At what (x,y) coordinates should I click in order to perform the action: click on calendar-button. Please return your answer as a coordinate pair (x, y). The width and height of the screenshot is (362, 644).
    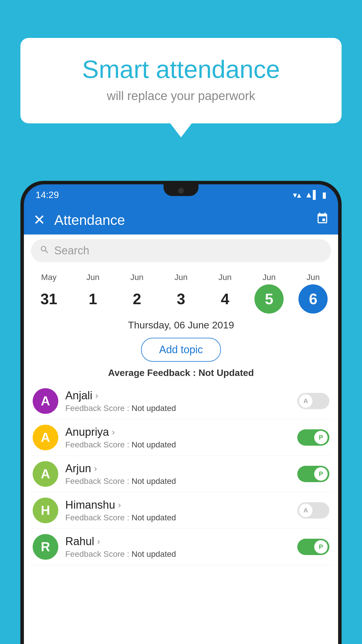
    Looking at the image, I should click on (322, 220).